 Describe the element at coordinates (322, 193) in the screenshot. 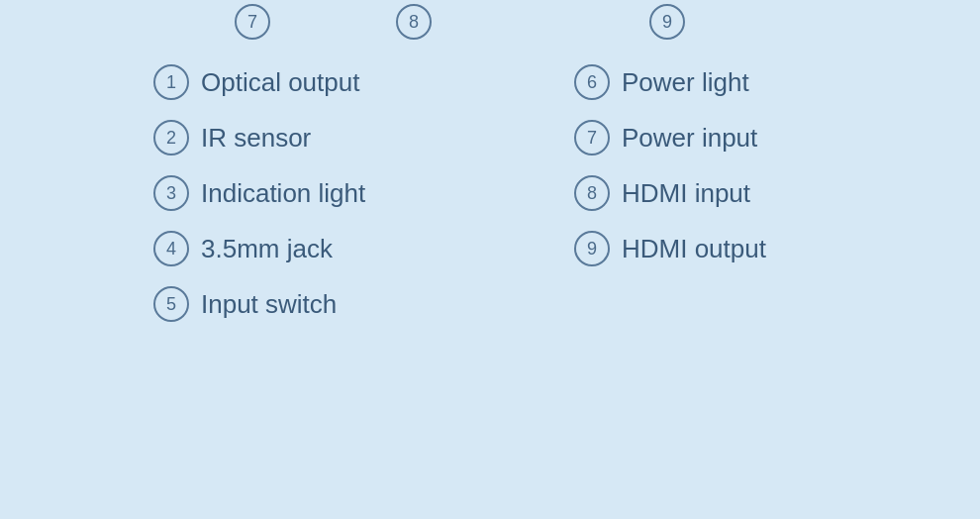

I see `list-item-3: 3 Indication light` at that location.